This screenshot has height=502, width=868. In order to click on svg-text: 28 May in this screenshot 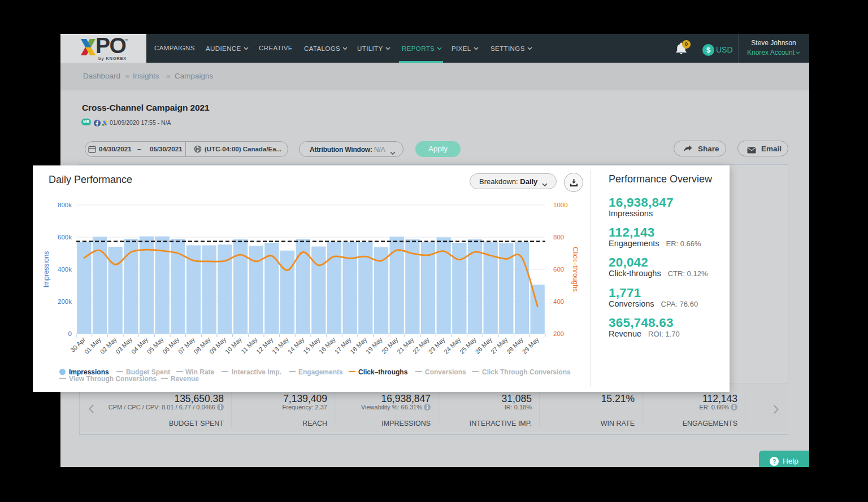, I will do `click(515, 346)`.